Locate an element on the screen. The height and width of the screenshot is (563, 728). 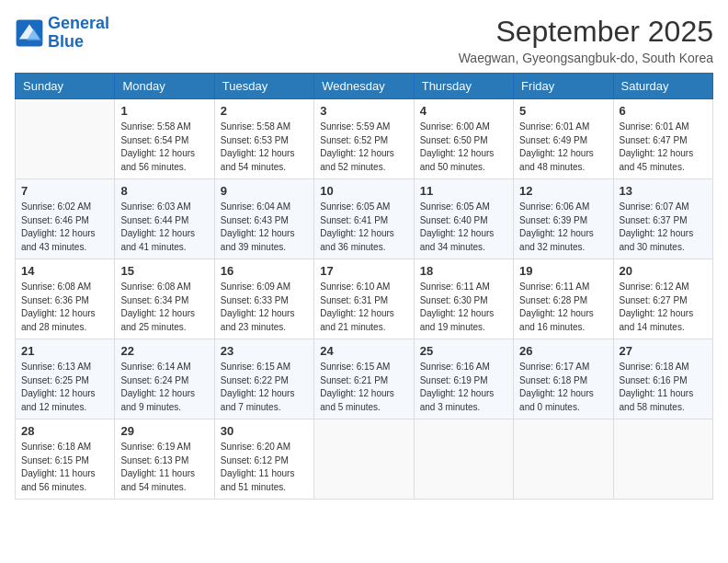
day-info: Sunrise: 6:00 AMSunset: 6:50 PMDaylight:… is located at coordinates (463, 147).